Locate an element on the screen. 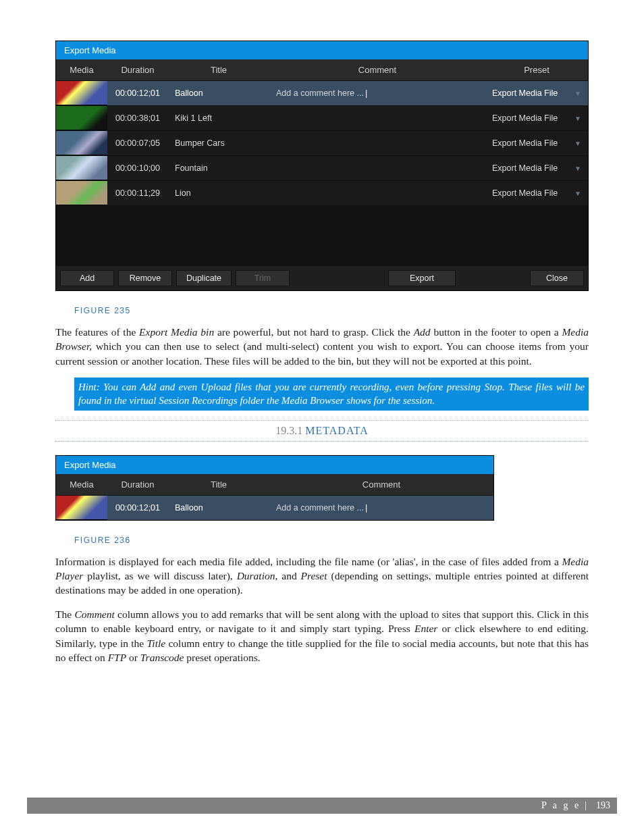  figure-caption-235: FIGURE 235 is located at coordinates (331, 311).